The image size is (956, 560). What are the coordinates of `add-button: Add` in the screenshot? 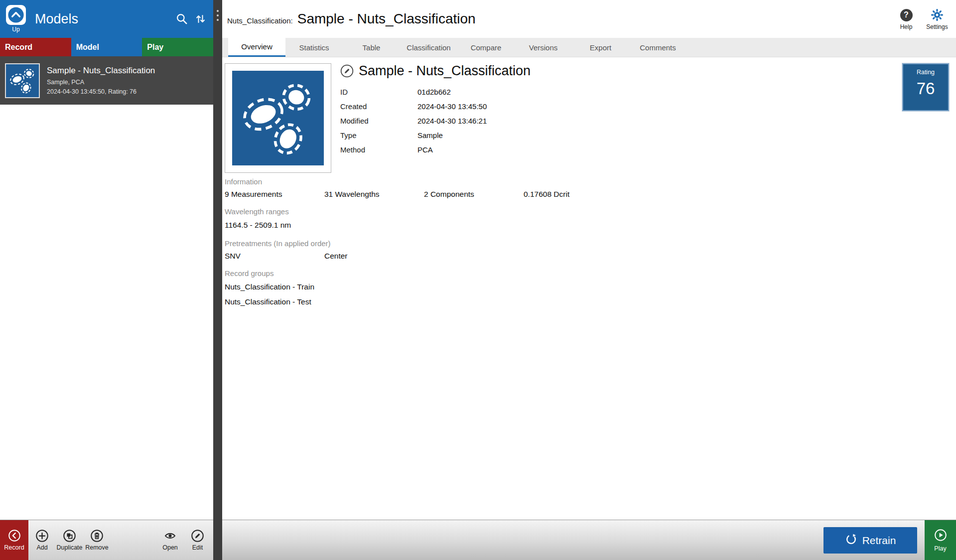 It's located at (42, 540).